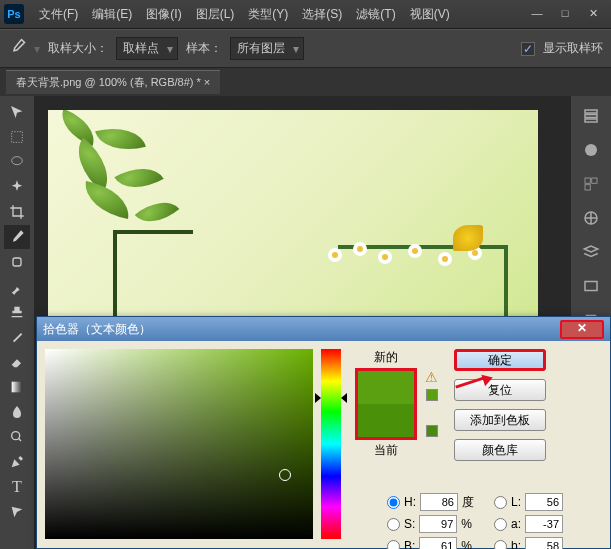  What do you see at coordinates (500, 524) in the screenshot?
I see `a-radio` at bounding box center [500, 524].